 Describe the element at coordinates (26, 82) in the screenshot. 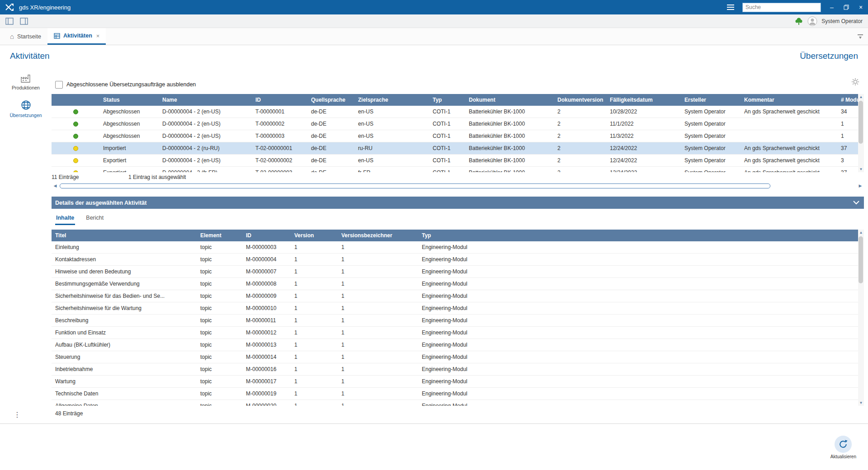

I see `sidebar-item-produktionen: Produktionen` at that location.